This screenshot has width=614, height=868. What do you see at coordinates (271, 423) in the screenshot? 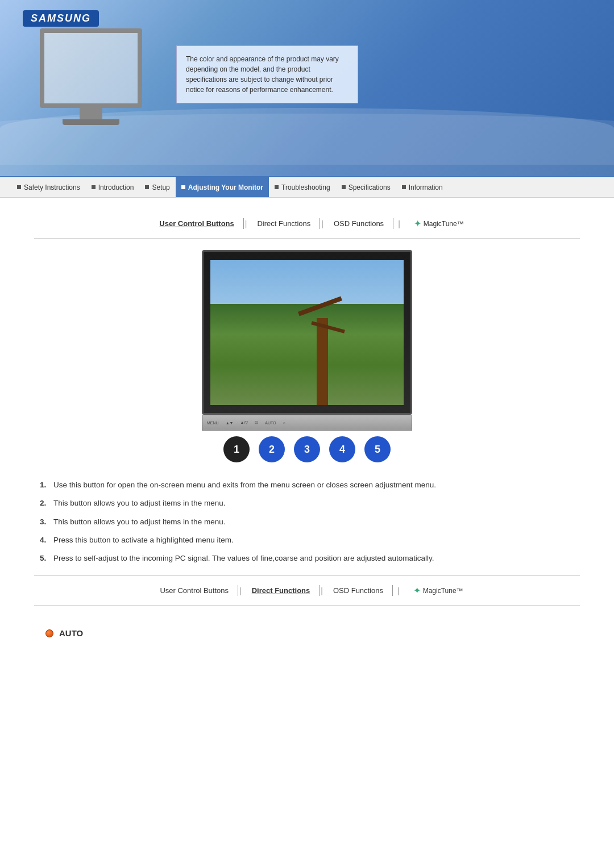
I see `b5-label: AUTO` at bounding box center [271, 423].